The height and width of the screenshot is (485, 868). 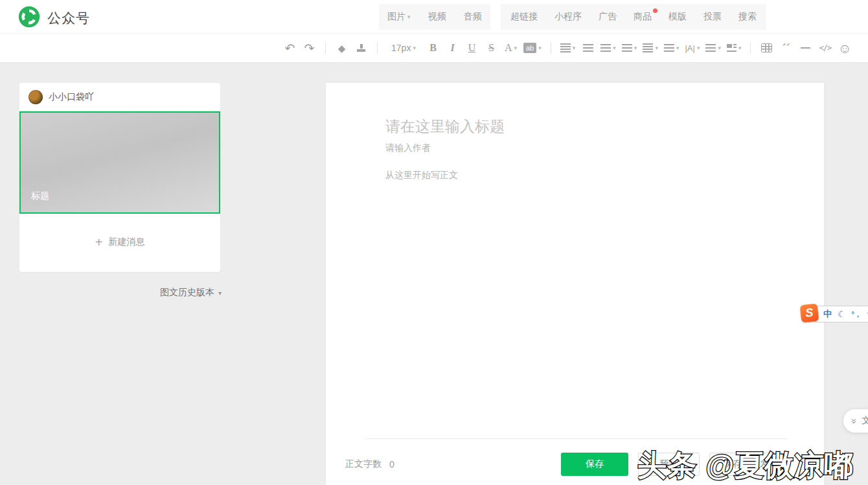 What do you see at coordinates (786, 48) in the screenshot?
I see `blockquote-button: ”` at bounding box center [786, 48].